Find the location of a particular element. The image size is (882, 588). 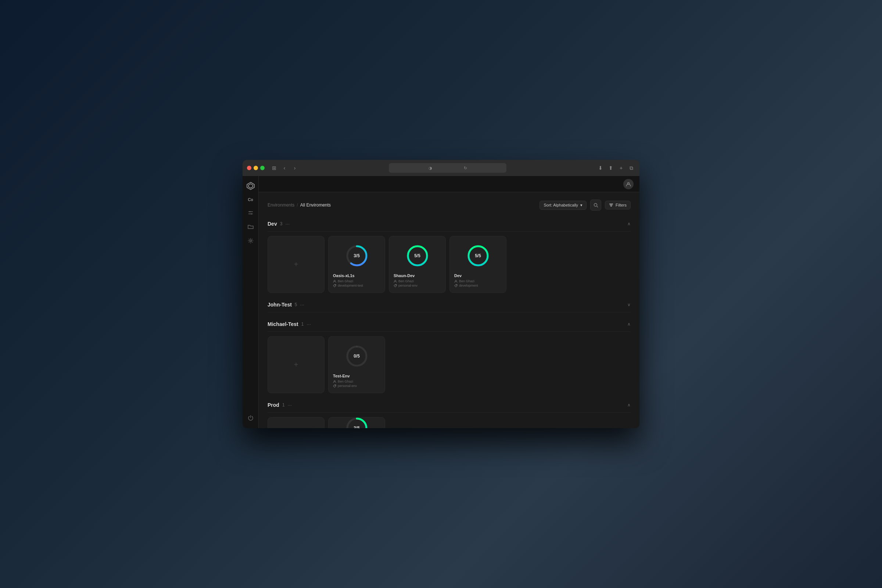

group-header-left-prod: Prod 1 ··· is located at coordinates (280, 405).